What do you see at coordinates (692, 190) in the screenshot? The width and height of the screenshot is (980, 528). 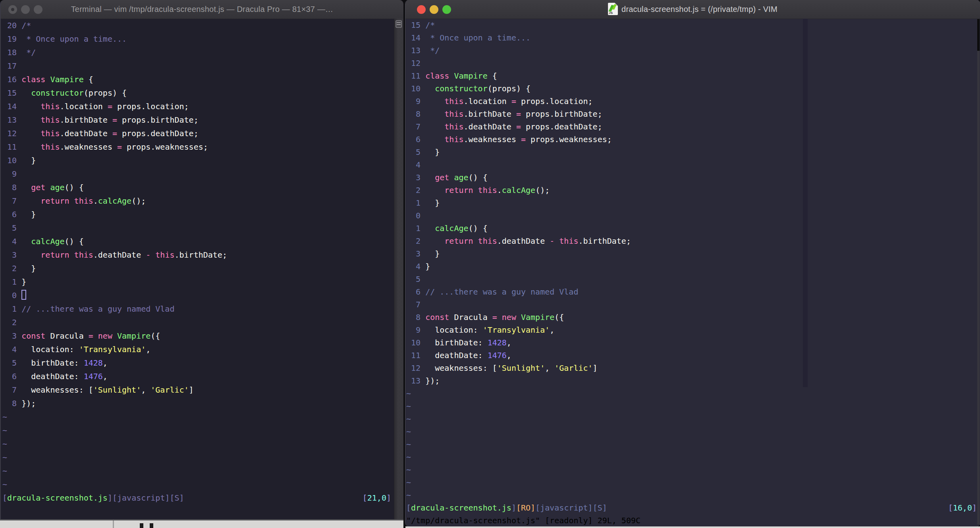 I see `code-line: 2 return this.calcAge();` at bounding box center [692, 190].